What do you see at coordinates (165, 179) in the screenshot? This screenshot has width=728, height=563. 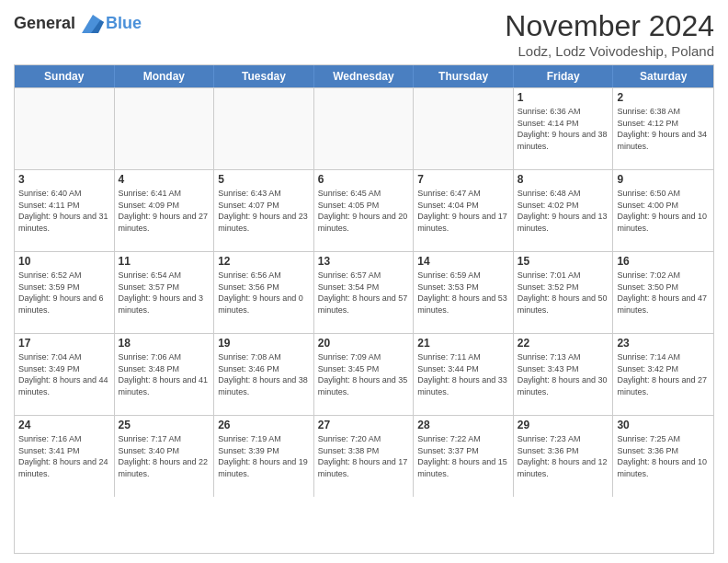 I see `day-number: 4` at bounding box center [165, 179].